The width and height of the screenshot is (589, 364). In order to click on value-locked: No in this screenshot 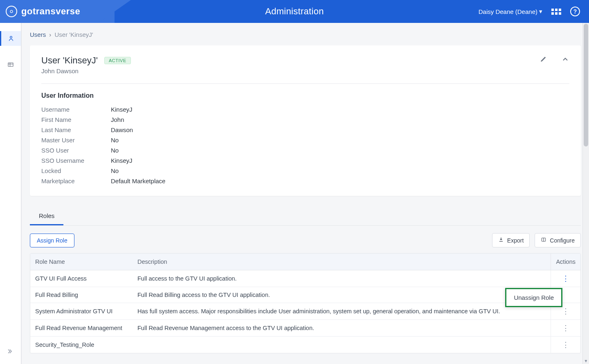, I will do `click(340, 171)`.